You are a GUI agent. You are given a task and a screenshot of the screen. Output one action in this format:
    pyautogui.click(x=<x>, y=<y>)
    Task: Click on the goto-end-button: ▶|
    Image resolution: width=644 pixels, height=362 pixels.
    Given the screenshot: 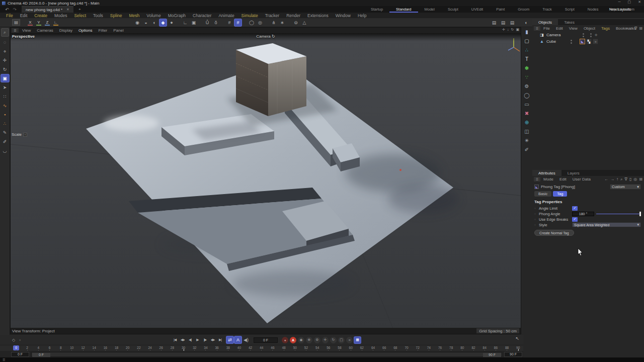 What is the action you would take?
    pyautogui.click(x=220, y=340)
    